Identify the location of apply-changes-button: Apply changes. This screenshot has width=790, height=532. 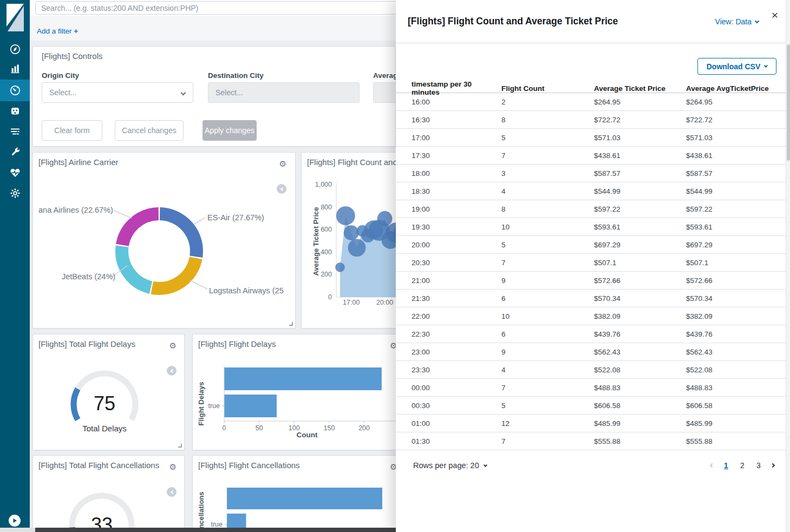
(230, 130).